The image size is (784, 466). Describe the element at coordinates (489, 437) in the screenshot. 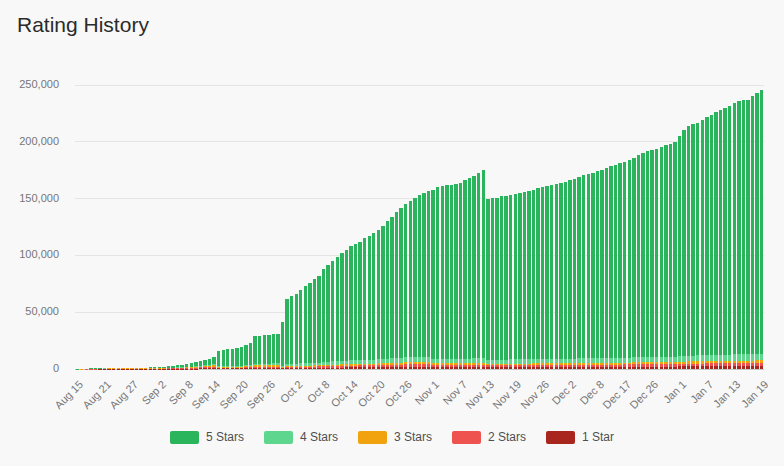

I see `legend-item-2-stars: 2 Stars` at that location.